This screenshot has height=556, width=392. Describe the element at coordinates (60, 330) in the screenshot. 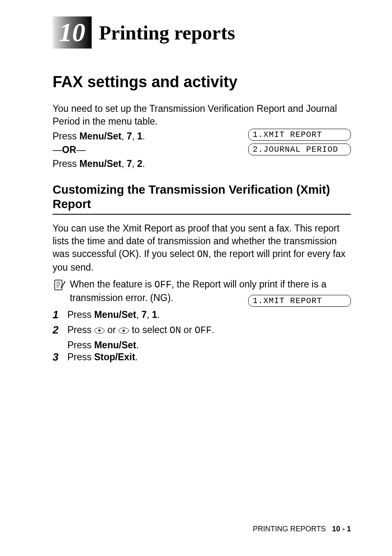

I see `step-number: 2` at that location.